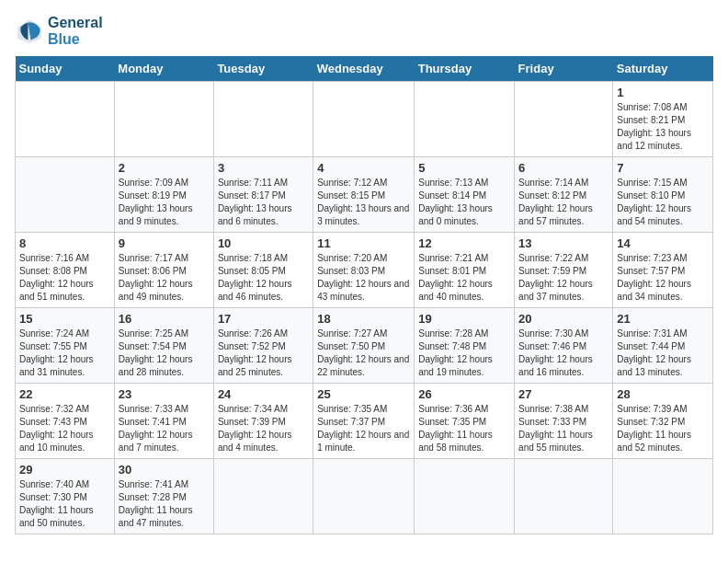 Image resolution: width=728 pixels, height=563 pixels. What do you see at coordinates (364, 421) in the screenshot?
I see `calendar-week: 22Sunrise: 7:32 AMSunset: 7:43 PMDayligh…` at bounding box center [364, 421].